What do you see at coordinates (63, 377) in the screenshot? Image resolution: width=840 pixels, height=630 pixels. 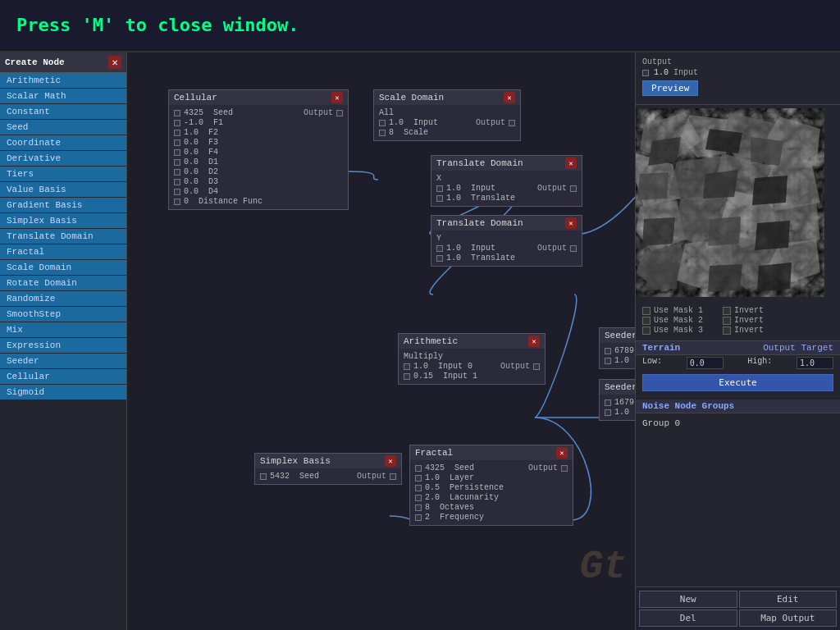 I see `sidebar-item-cellular: Cellular` at bounding box center [63, 377].